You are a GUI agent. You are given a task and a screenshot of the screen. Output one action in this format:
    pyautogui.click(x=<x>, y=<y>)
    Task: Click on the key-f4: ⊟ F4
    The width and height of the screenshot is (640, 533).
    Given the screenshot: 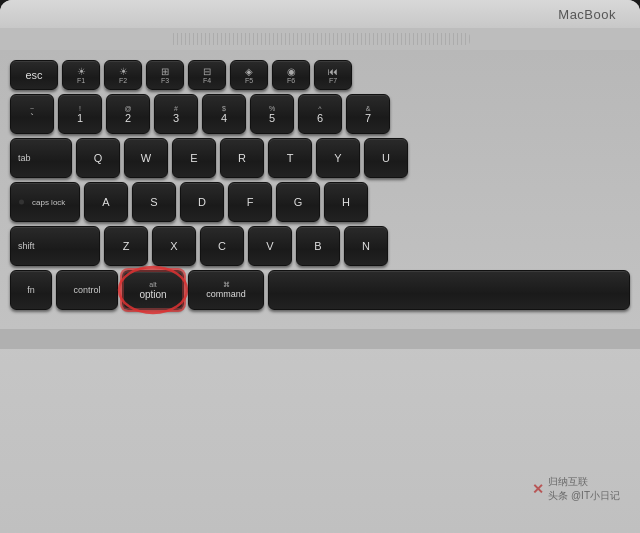 What is the action you would take?
    pyautogui.click(x=207, y=75)
    